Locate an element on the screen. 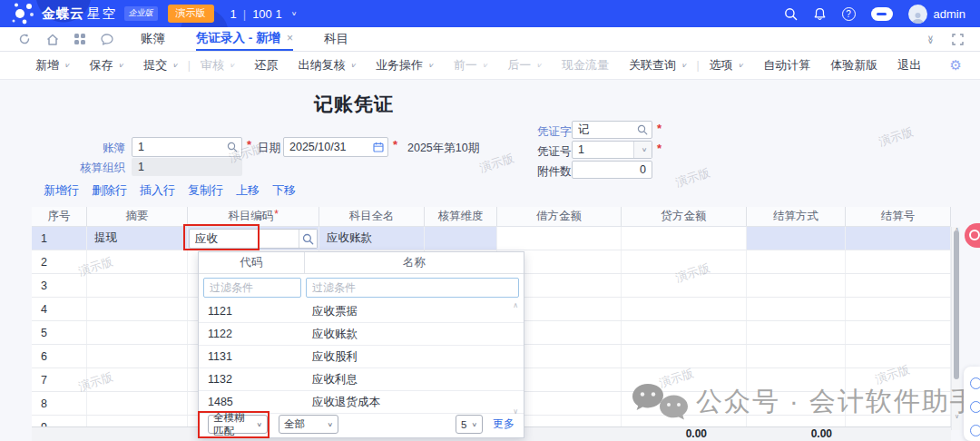  tabbar: 账簿 凭证录入 - 新增 × 科目 ∨∨ is located at coordinates (490, 40).